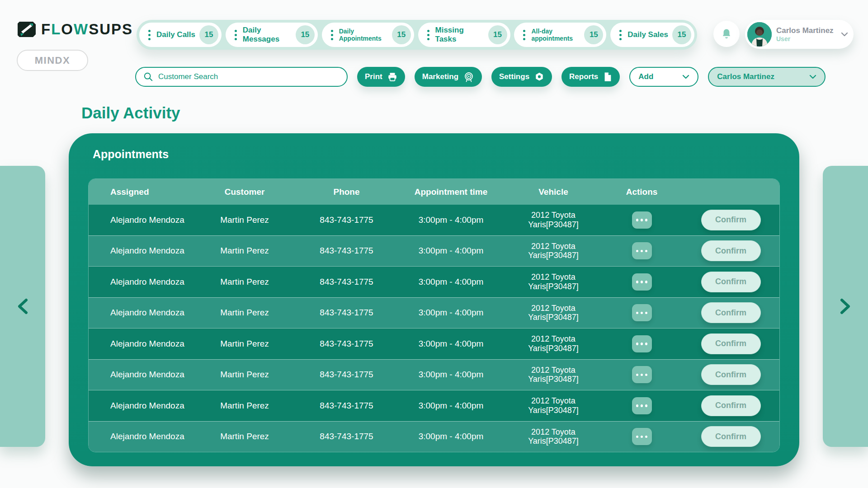 The width and height of the screenshot is (868, 488). What do you see at coordinates (27, 29) in the screenshot?
I see `brand-logo-icon` at bounding box center [27, 29].